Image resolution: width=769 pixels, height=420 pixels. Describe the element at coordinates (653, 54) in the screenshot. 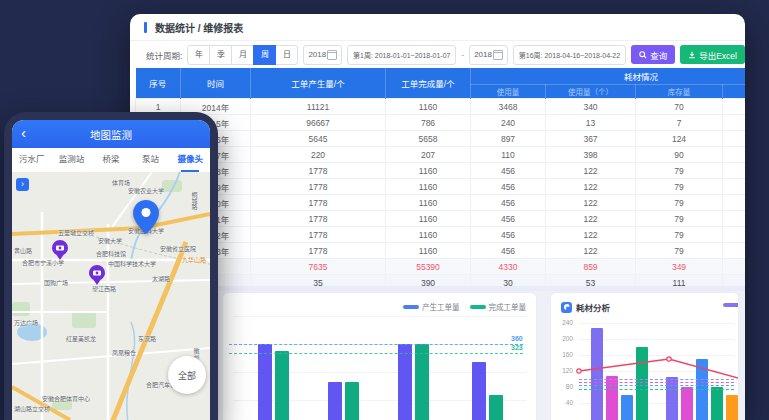

I see `query-button: 查询` at that location.